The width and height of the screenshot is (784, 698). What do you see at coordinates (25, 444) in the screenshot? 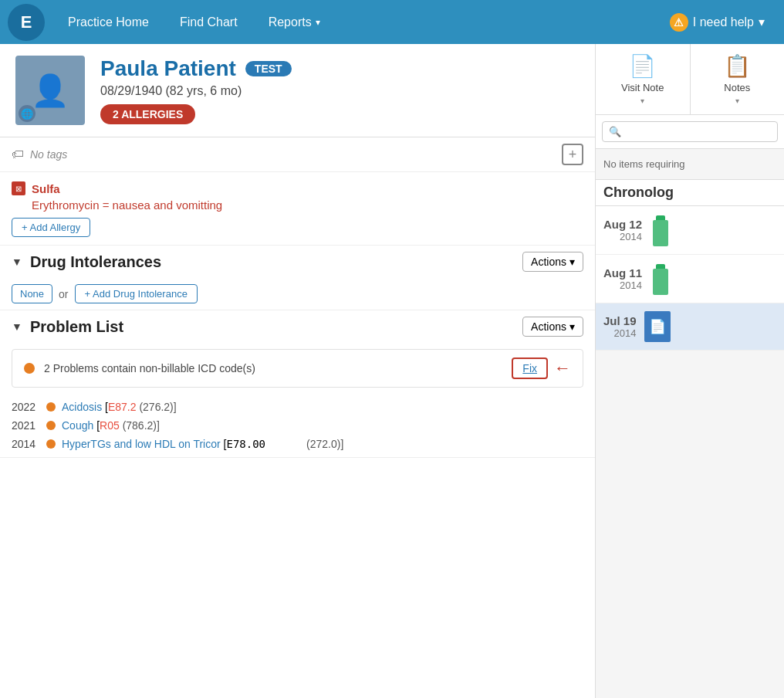
I see `problem-year: 2014` at bounding box center [25, 444].